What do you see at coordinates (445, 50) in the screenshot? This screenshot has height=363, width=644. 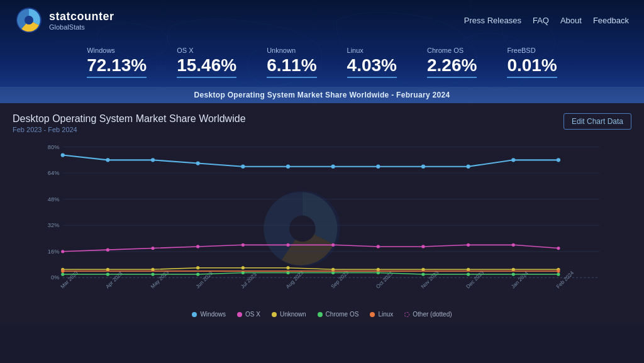 I see `stat-chromeos-label: Chrome OS` at bounding box center [445, 50].